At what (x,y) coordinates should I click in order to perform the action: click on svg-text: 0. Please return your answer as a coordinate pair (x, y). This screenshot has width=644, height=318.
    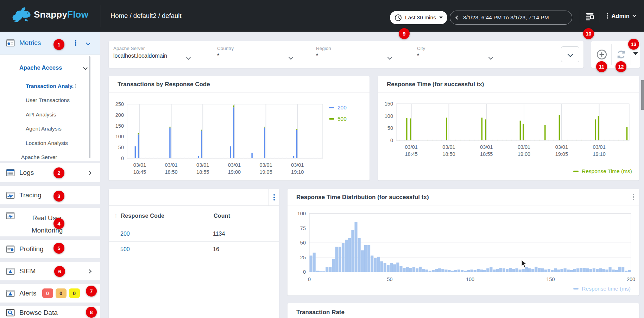
    Looking at the image, I should click on (304, 272).